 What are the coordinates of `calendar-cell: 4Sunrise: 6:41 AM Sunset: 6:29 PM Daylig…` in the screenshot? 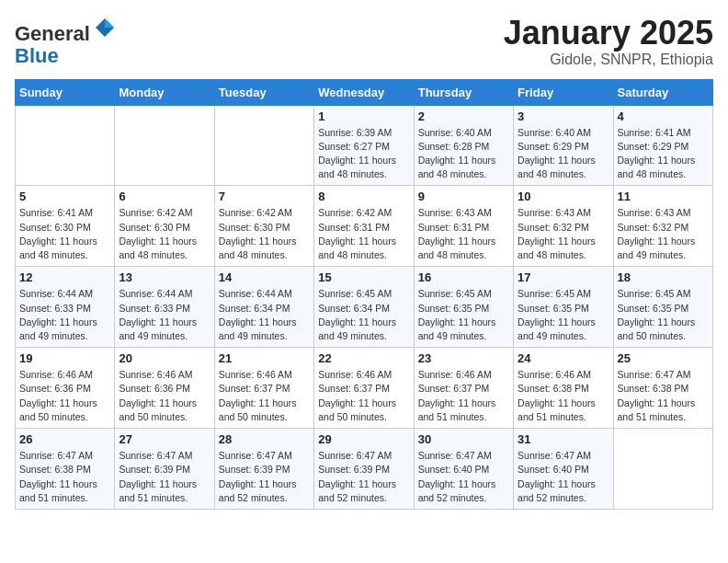 It's located at (663, 145).